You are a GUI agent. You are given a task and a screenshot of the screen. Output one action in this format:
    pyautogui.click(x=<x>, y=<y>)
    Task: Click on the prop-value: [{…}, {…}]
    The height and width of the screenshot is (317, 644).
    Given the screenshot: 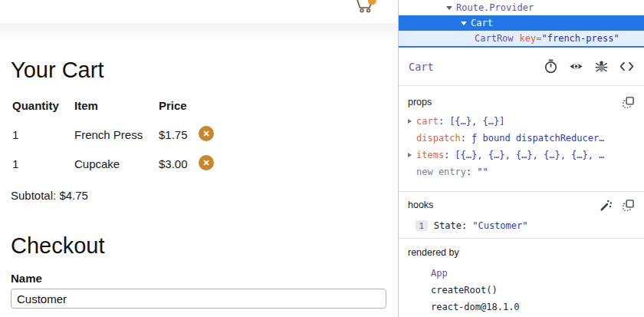 What is the action you would take?
    pyautogui.click(x=477, y=121)
    